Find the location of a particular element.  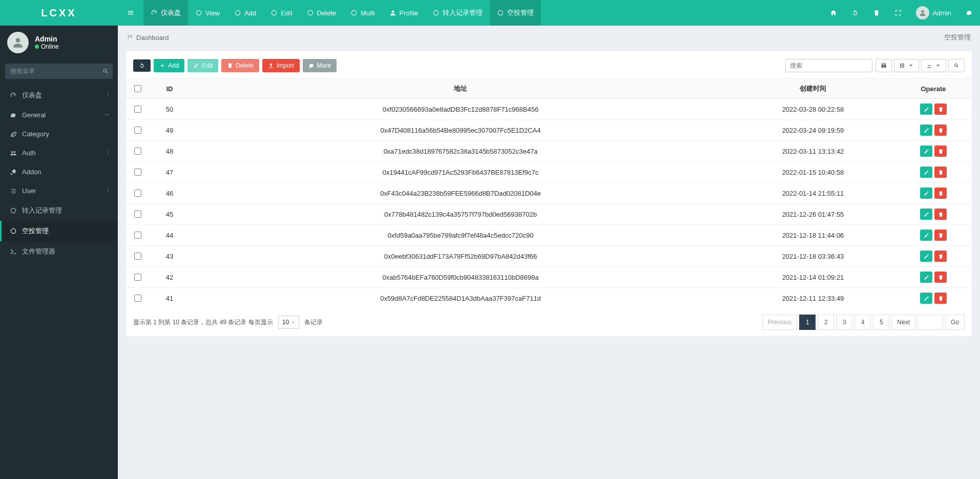

page-number: 5 is located at coordinates (881, 322).